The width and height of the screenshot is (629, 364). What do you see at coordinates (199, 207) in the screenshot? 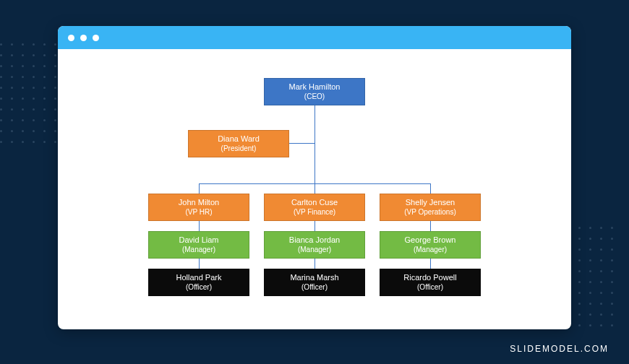
I see `node-vp-hr: John Milton (VP HR)` at bounding box center [199, 207].